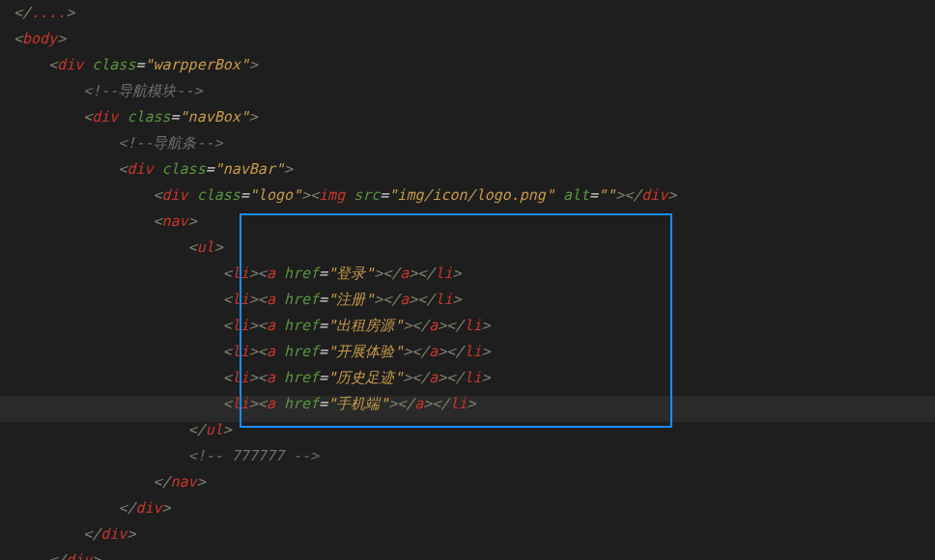  Describe the element at coordinates (474, 14) in the screenshot. I see `code-line: </....>` at that location.